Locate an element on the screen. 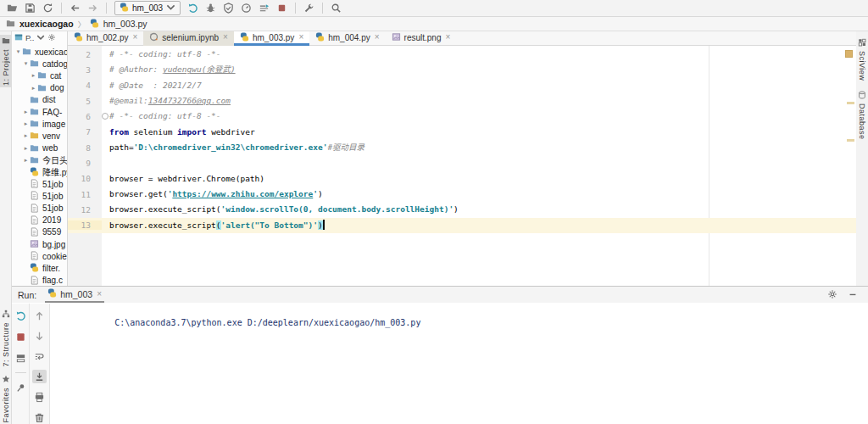  editor-tab: hm_003.py× is located at coordinates (271, 39).